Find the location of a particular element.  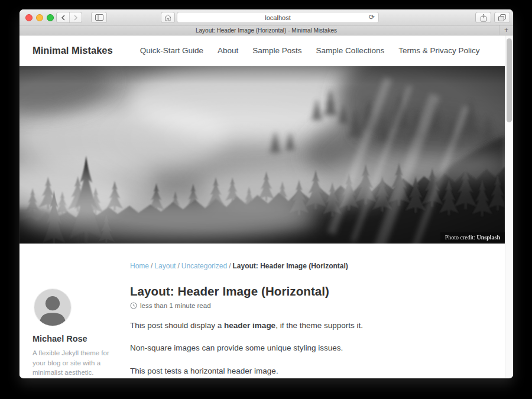

breadcrumb-current: Layout: Header Image (Horizontal) is located at coordinates (290, 266).